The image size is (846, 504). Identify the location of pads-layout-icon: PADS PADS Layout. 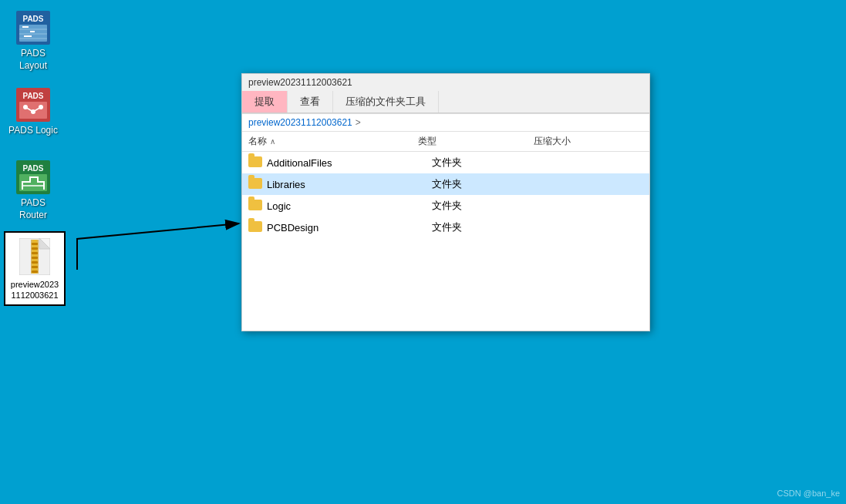
(33, 42).